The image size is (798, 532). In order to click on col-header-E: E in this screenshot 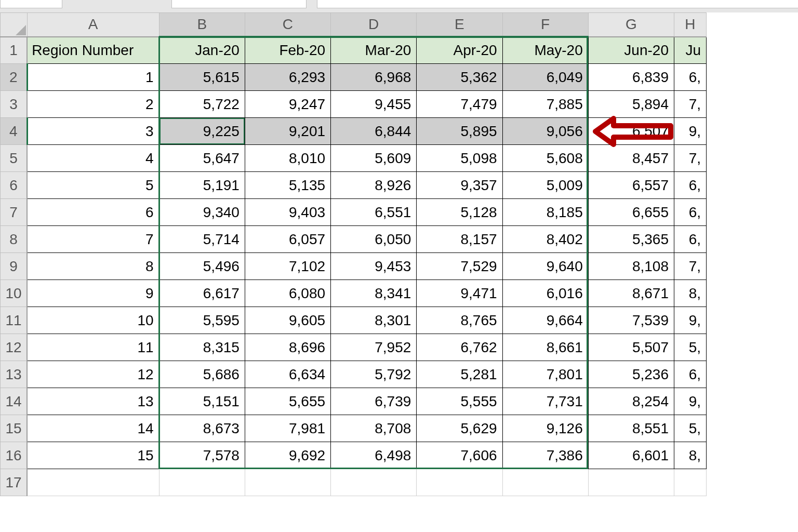, I will do `click(459, 25)`.